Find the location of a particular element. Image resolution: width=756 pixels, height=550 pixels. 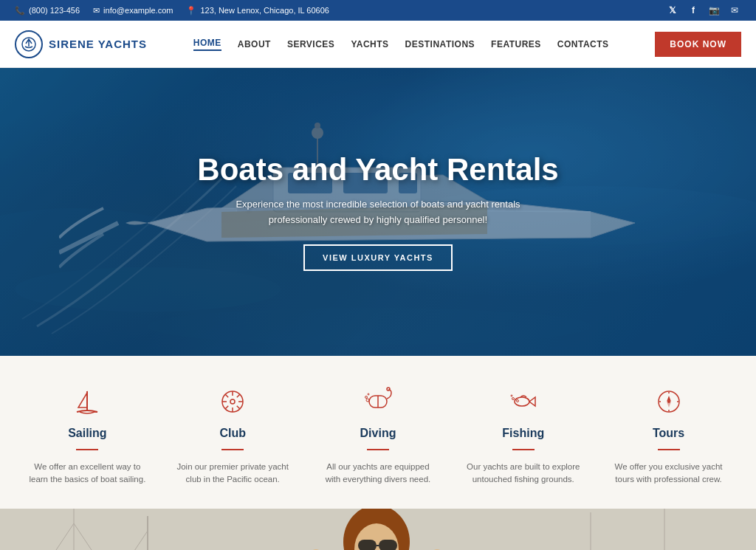

nav-destinations: DESTINATIONS is located at coordinates (440, 44).